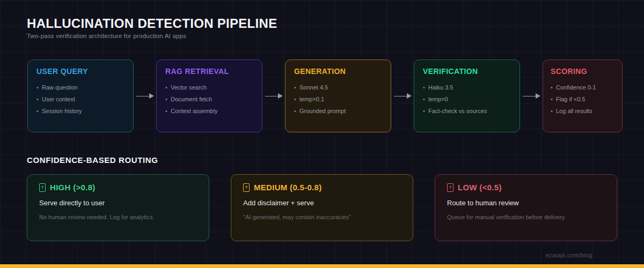 The width and height of the screenshot is (644, 268). What do you see at coordinates (583, 71) in the screenshot?
I see `stage-title: SCORING` at bounding box center [583, 71].